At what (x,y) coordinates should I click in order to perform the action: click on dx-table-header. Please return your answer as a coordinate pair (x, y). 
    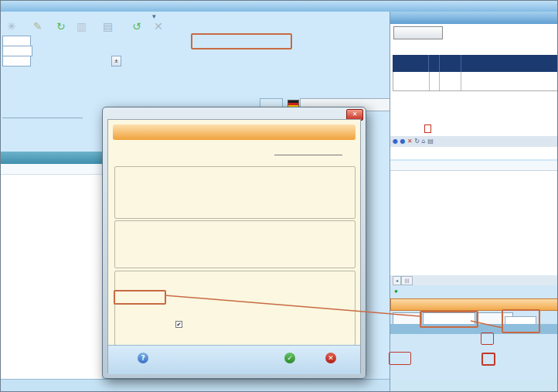
    Looking at the image, I should click on (475, 165).